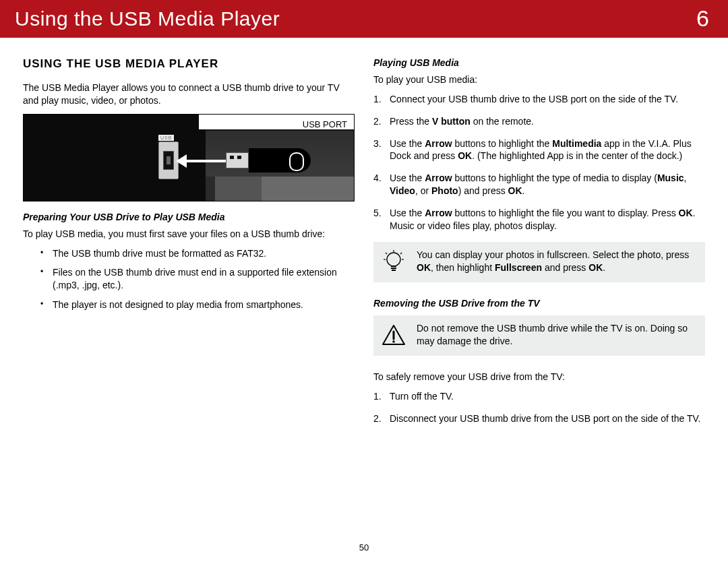 This screenshot has width=728, height=562. I want to click on removing-intro: To safely remove your USB drive from the…, so click(539, 377).